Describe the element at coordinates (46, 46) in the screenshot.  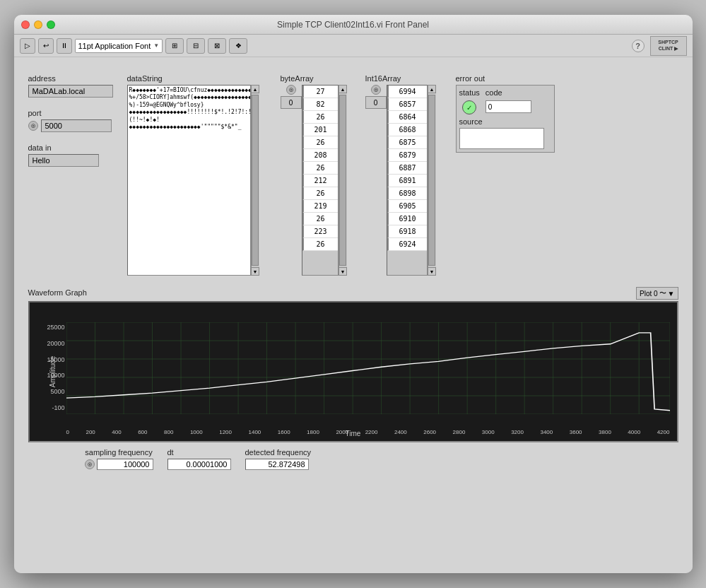
I see `run-cont-btn: ↩` at that location.